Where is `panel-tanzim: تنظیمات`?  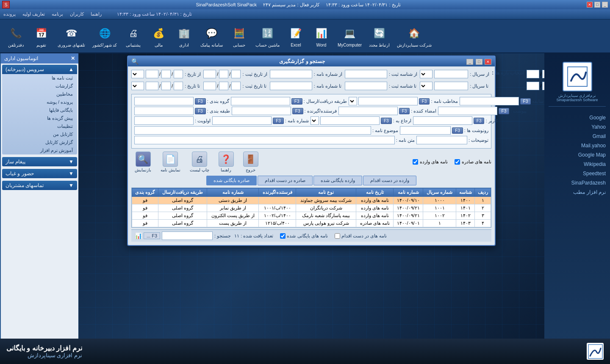
panel-tanzim: تنظیمات is located at coordinates (40, 126).